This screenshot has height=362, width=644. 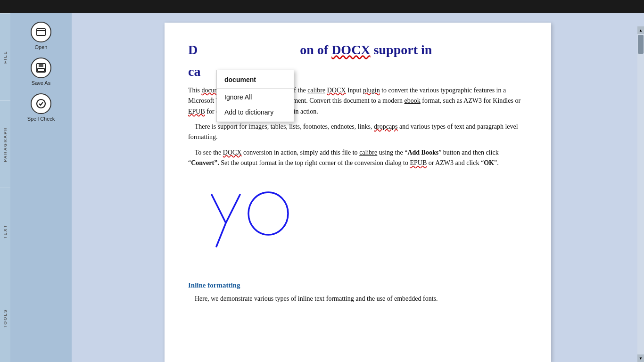 What do you see at coordinates (351, 50) in the screenshot?
I see `title-docx: DOCX` at bounding box center [351, 50].